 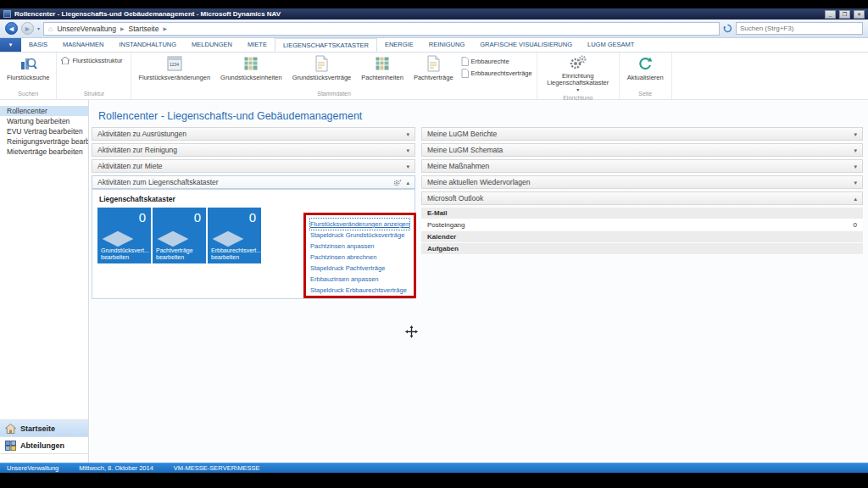 I want to click on navigation-pane-options-button: ▾, so click(x=44, y=458).